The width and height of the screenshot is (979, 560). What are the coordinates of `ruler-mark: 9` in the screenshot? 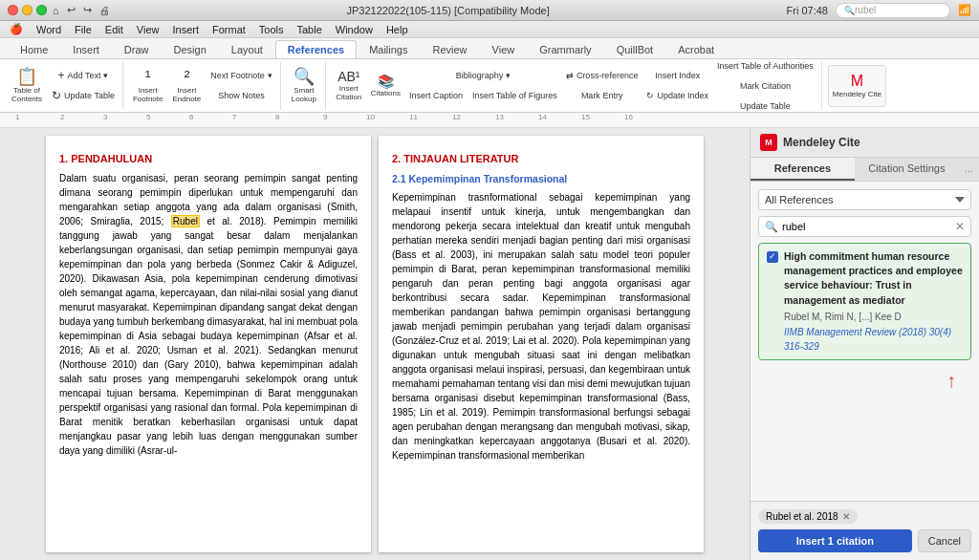 It's located at (325, 117).